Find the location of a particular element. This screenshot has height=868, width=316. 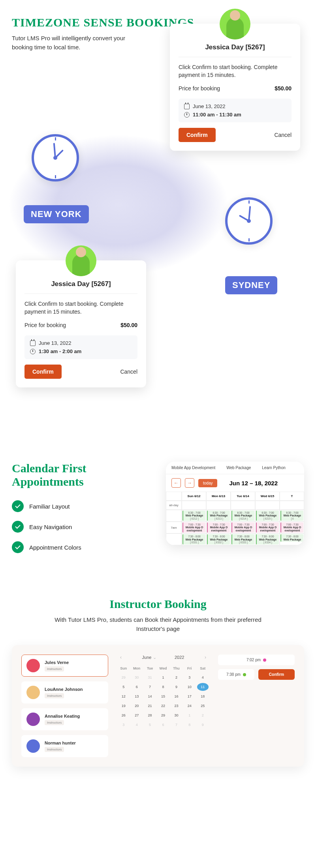

status-dot-icon is located at coordinates (265, 660).